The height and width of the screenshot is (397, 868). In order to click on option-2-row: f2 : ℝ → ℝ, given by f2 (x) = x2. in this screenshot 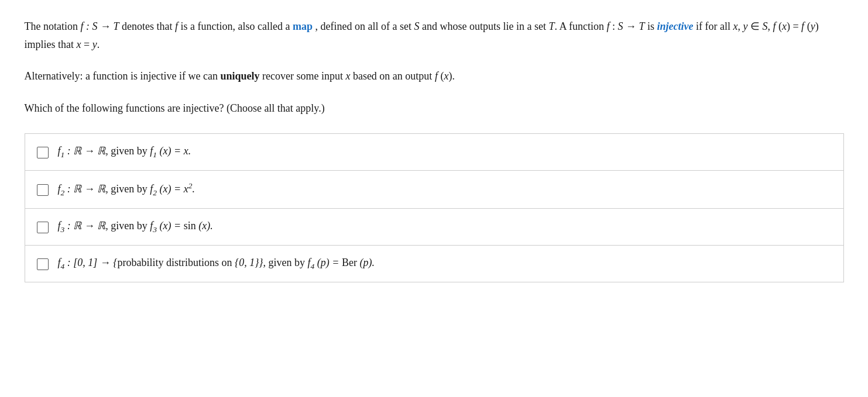, I will do `click(434, 189)`.